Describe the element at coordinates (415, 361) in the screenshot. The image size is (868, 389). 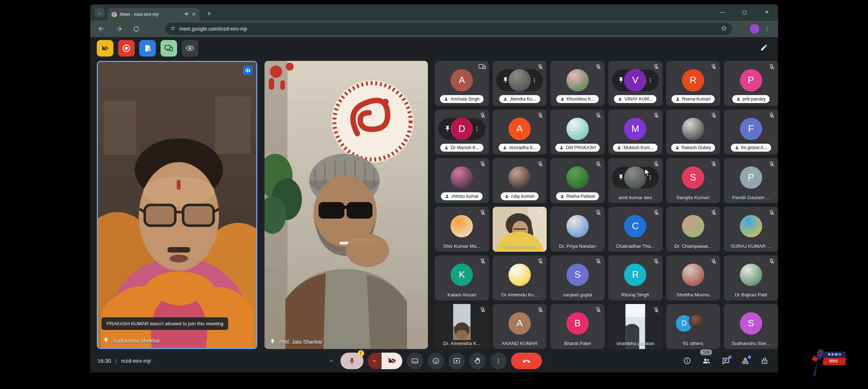
I see `captions-button` at that location.